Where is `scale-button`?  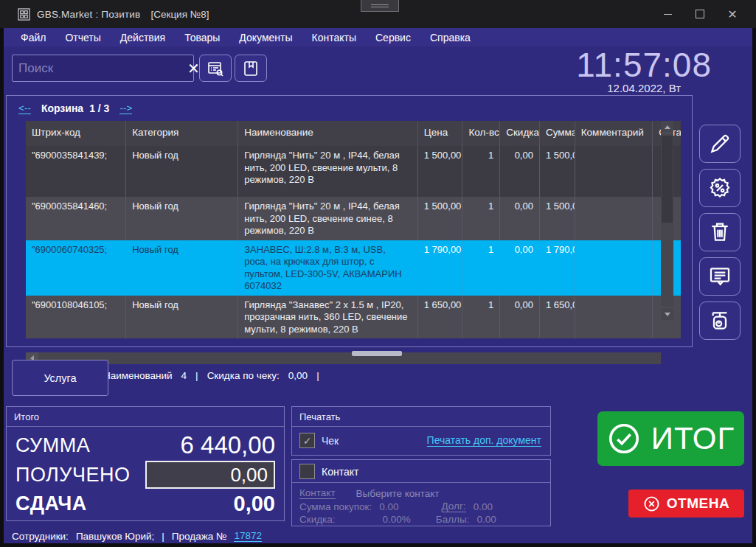
scale-button is located at coordinates (720, 321).